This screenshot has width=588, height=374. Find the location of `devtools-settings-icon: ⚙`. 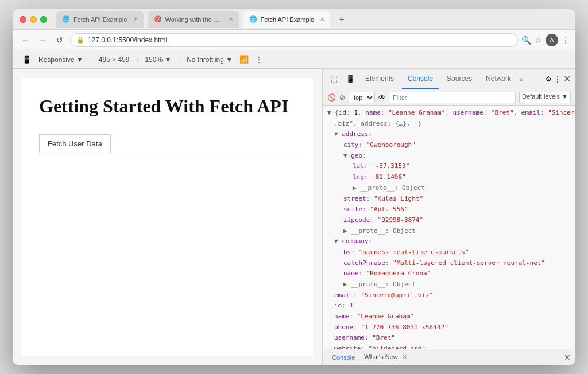

devtools-settings-icon: ⚙ is located at coordinates (549, 79).